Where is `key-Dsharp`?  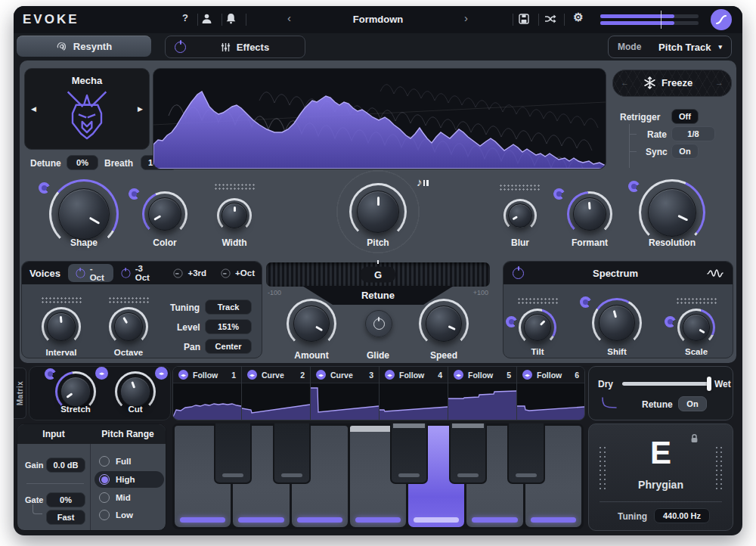
key-Dsharp is located at coordinates (292, 454).